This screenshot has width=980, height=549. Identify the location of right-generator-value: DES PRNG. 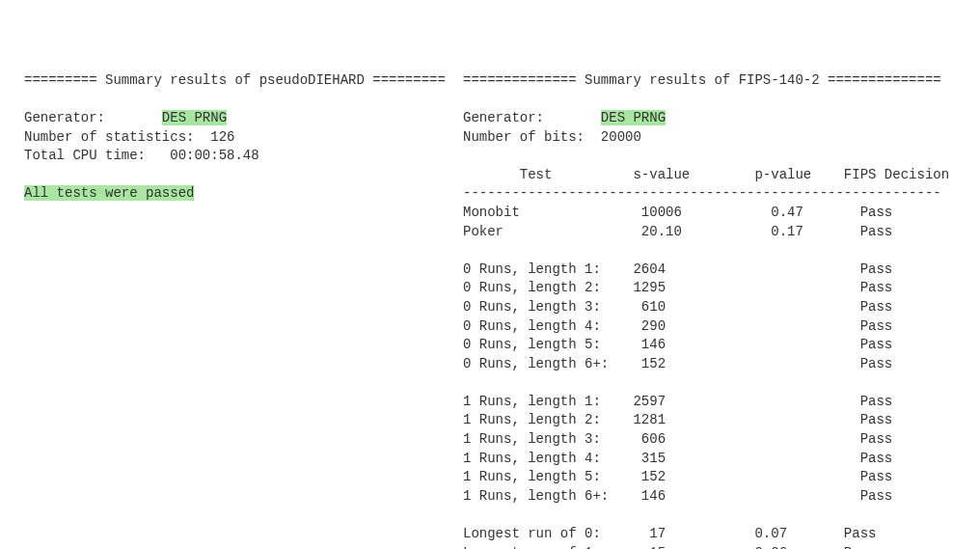
(633, 118).